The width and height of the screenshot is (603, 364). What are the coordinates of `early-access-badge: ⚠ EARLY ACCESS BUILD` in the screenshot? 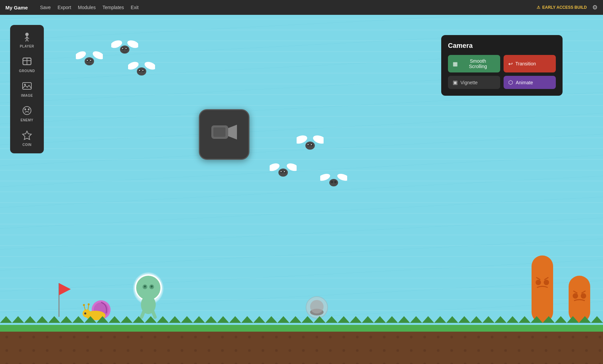 It's located at (562, 7).